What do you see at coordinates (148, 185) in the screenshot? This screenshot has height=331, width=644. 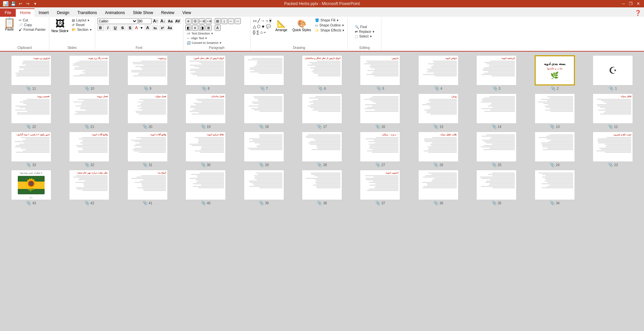 I see `slide-thumbnail-41: انواع مه:` at bounding box center [148, 185].